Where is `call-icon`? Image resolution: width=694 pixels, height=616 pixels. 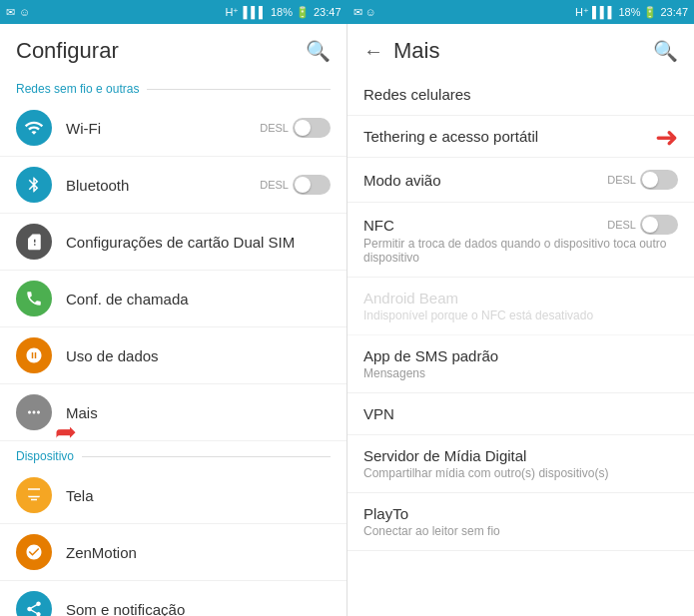
call-icon is located at coordinates (34, 299).